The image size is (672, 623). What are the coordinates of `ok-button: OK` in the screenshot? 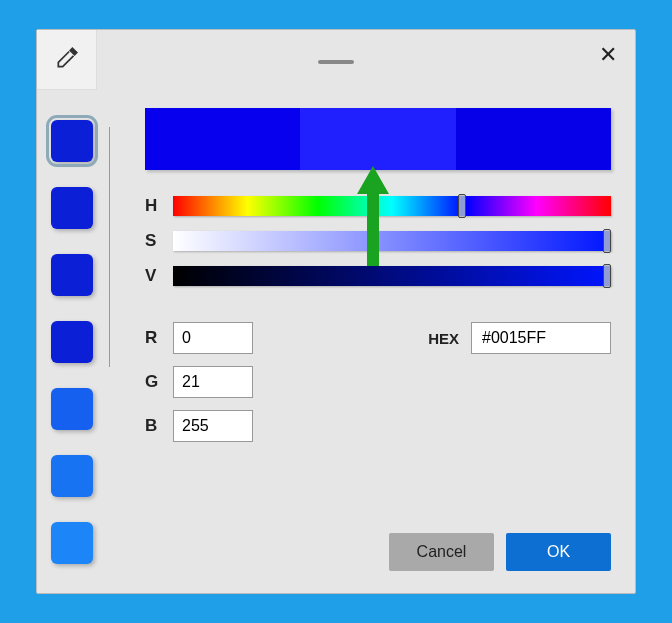 It's located at (558, 552).